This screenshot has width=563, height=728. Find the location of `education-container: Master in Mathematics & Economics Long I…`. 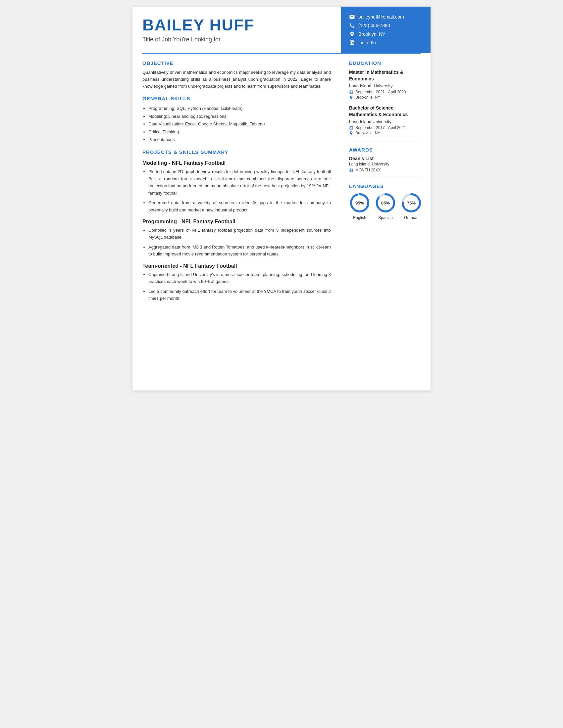

education-container: Master in Mathematics & Economics Long I… is located at coordinates (386, 102).